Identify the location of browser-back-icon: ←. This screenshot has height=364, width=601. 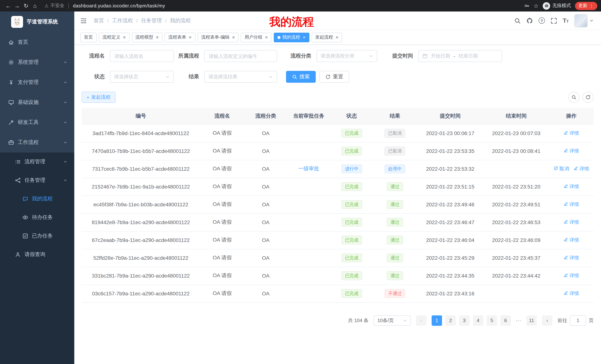
(8, 6).